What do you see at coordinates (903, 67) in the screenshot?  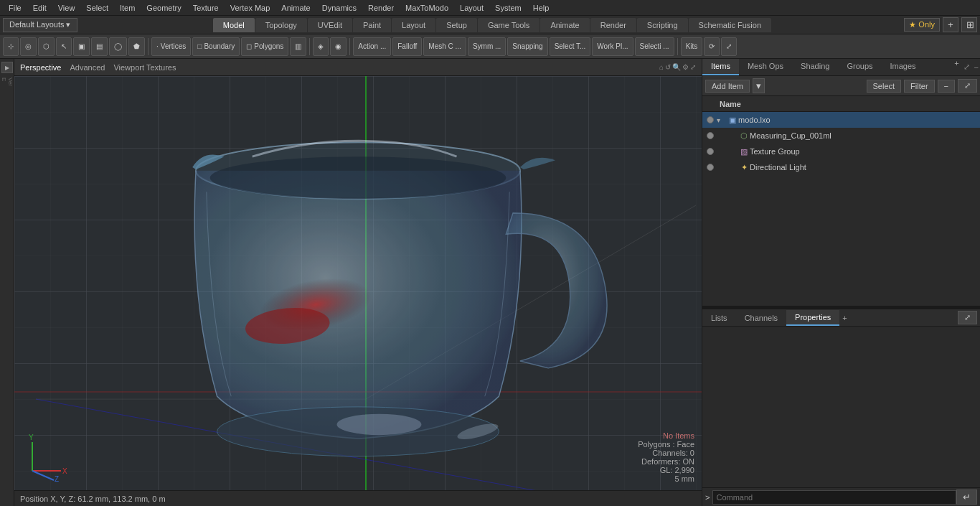 I see `items-tab-images: Images` at bounding box center [903, 67].